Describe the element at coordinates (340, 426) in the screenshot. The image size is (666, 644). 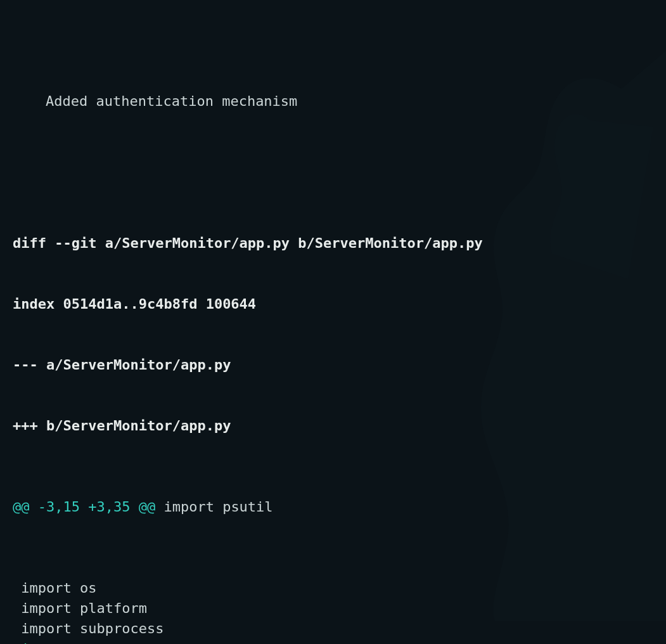
I see `diff-plus-file: +++ b/ServerMonitor/app.py` at that location.